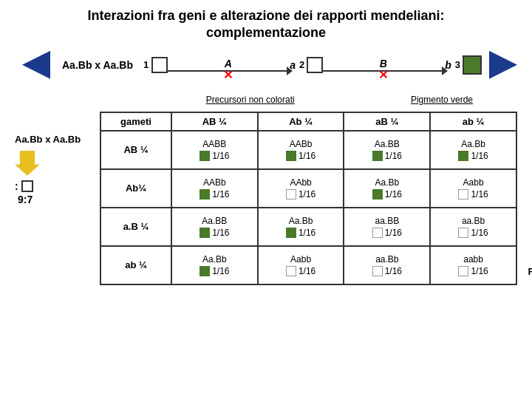  Describe the element at coordinates (473, 121) in the screenshot. I see `col-header-3: ab ¼` at that location.